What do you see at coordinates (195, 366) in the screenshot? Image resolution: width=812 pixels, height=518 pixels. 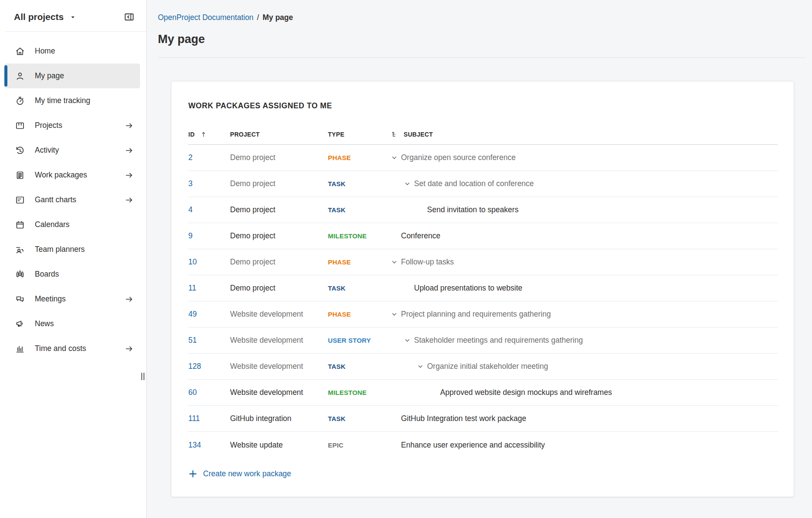 I see `wp-id-link: 128` at bounding box center [195, 366].